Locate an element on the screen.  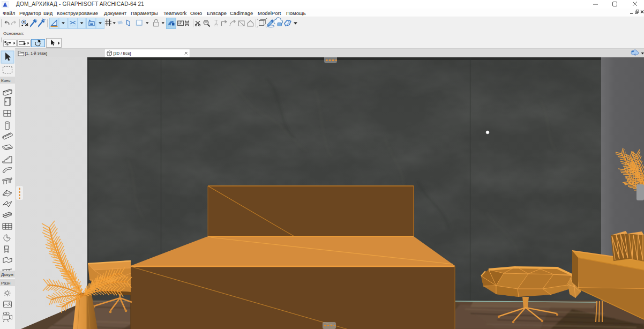
svg-text: [1. 1-й этаж] is located at coordinates (36, 54).